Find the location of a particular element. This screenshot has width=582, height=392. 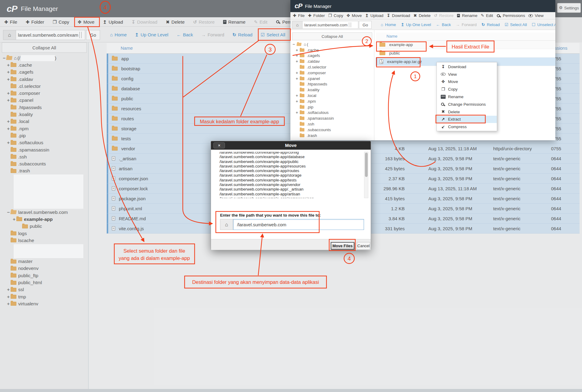

destination-path-input: /laravel.sumberweb.com is located at coordinates (299, 224).